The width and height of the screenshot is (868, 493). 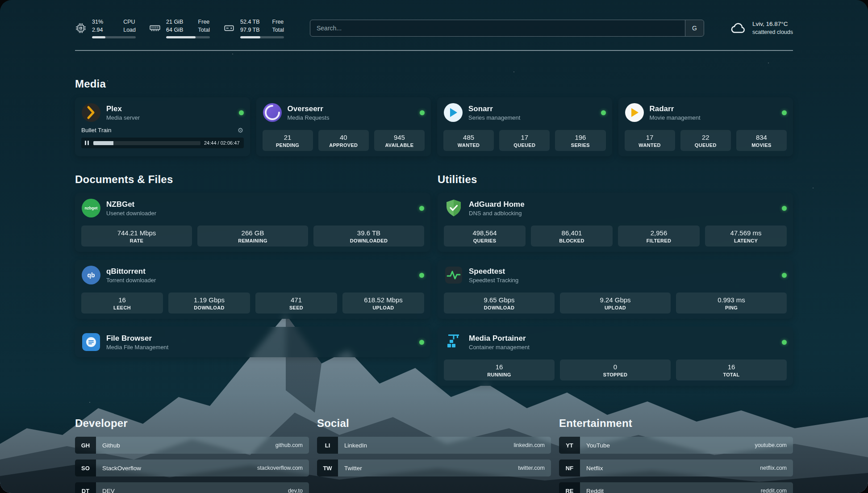 What do you see at coordinates (123, 118) in the screenshot?
I see `app-description: Media server` at bounding box center [123, 118].